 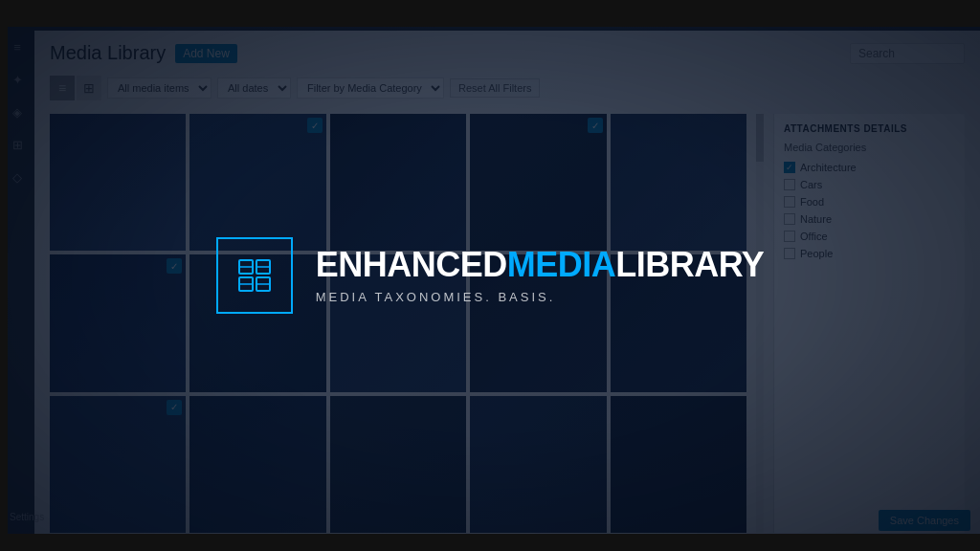 I want to click on letterbox-bottom, so click(x=490, y=542).